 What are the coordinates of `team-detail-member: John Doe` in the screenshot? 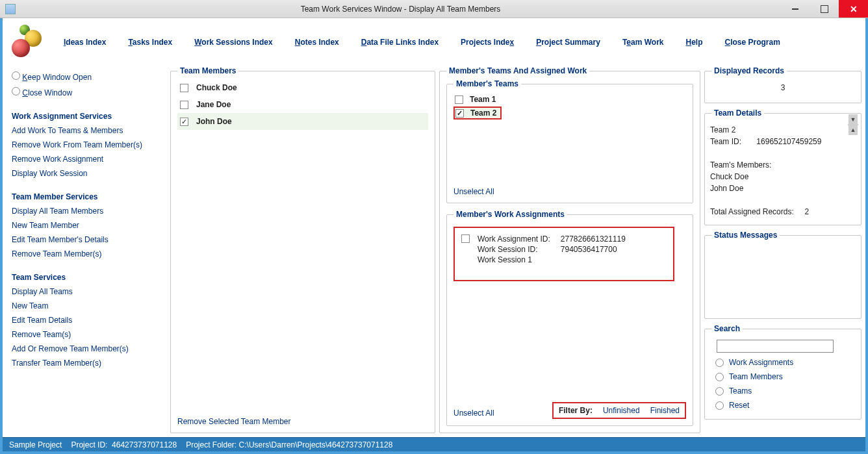 It's located at (778, 188).